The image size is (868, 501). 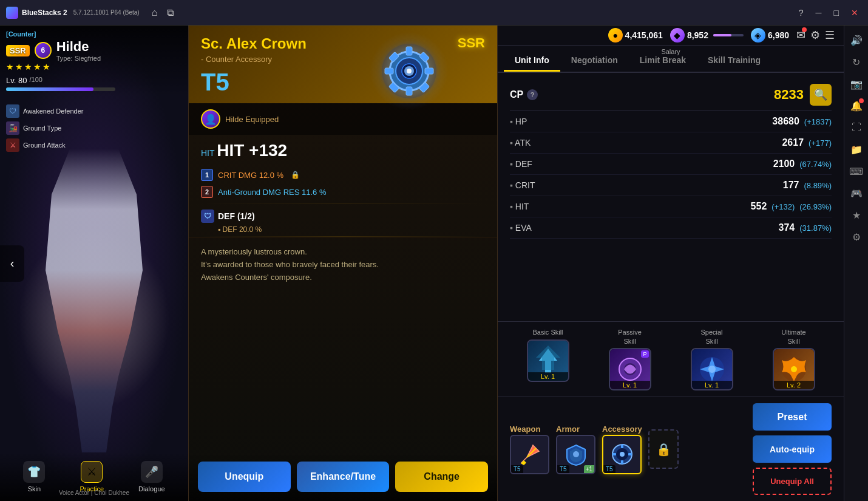 What do you see at coordinates (801, 35) in the screenshot?
I see `mail-icon: ✉` at bounding box center [801, 35].